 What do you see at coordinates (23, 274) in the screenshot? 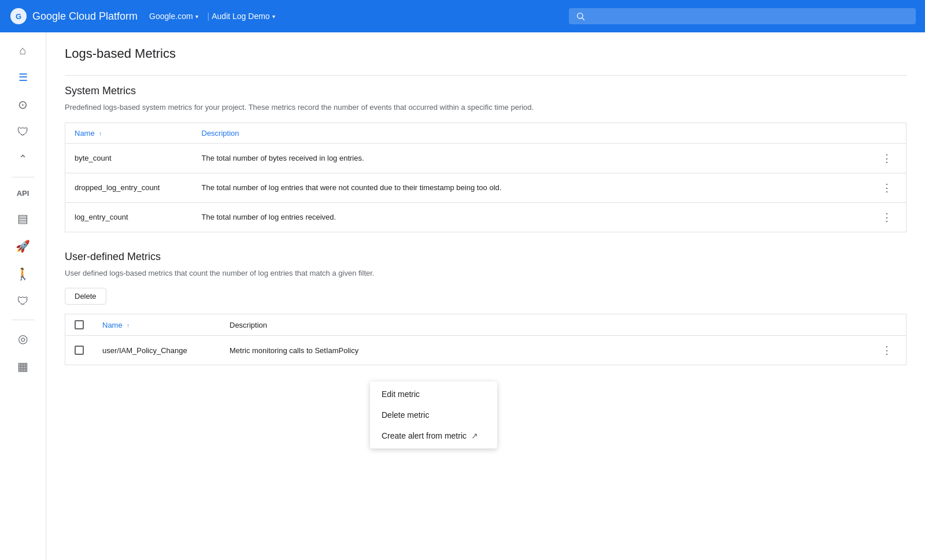
I see `person-icon: 🚶` at bounding box center [23, 274].